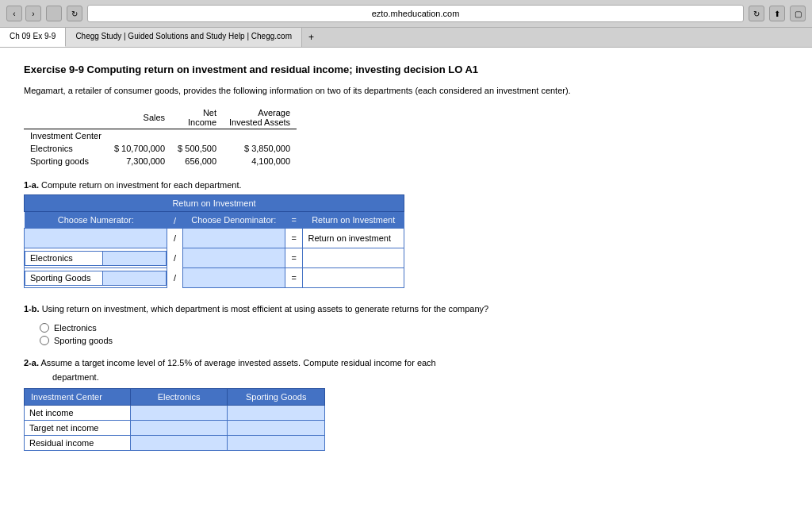 Image resolution: width=812 pixels, height=508 pixels. Describe the element at coordinates (75, 328) in the screenshot. I see `radio-electronics-label: Electronics` at that location.